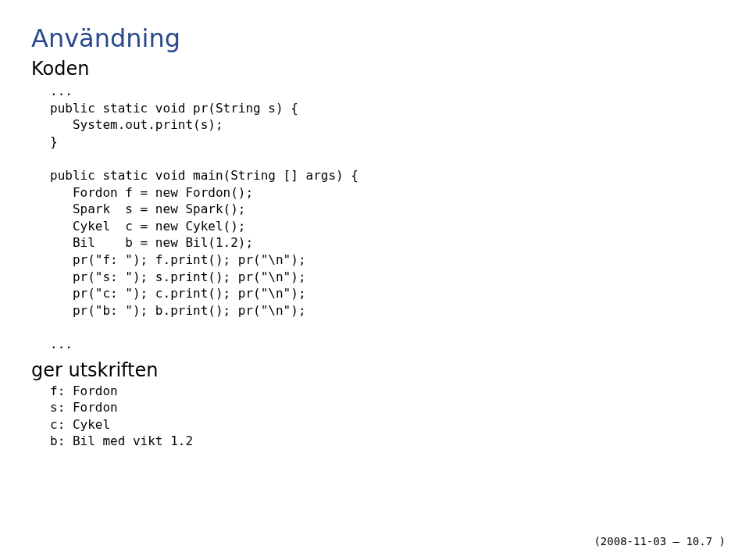 The image size is (749, 560). Describe the element at coordinates (375, 38) in the screenshot. I see `slide-title: Användning` at that location.